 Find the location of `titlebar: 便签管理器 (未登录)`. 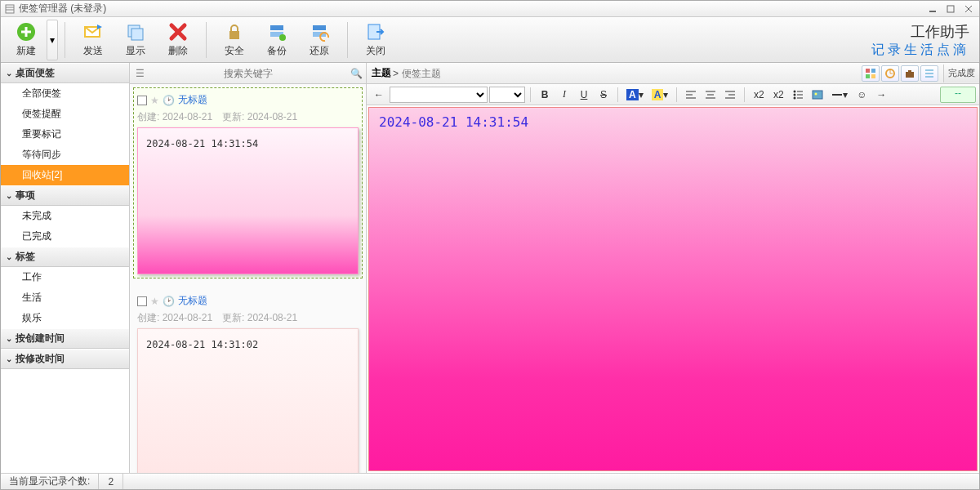

titlebar: 便签管理器 (未登录) is located at coordinates (490, 9).